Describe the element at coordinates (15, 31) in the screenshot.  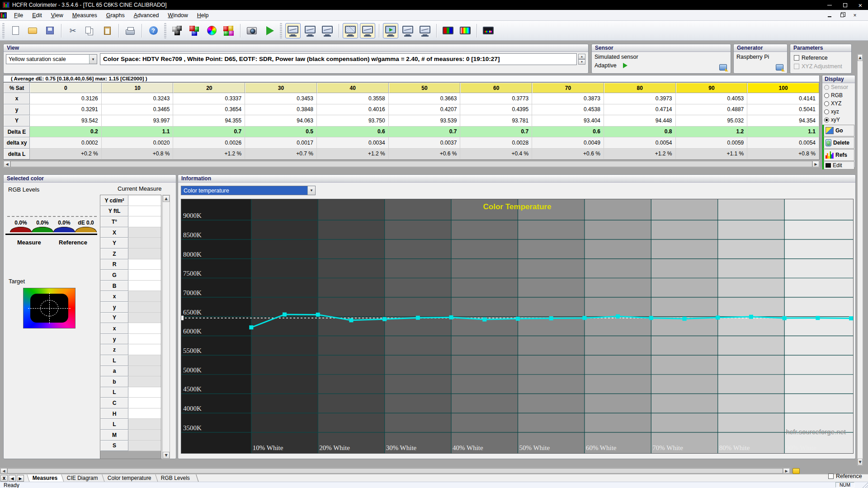
I see `new-file-icon` at that location.